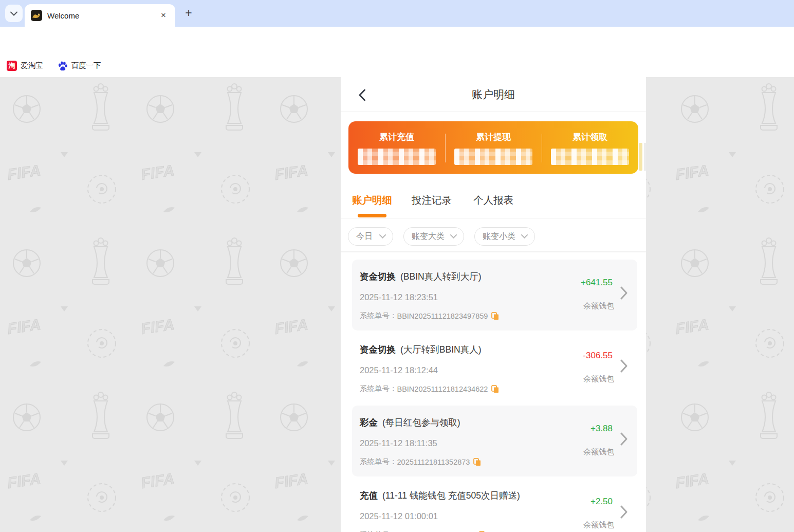 This screenshot has height=532, width=794. I want to click on transaction-title: 资金切换(BBIN真人转到大厅), so click(420, 277).